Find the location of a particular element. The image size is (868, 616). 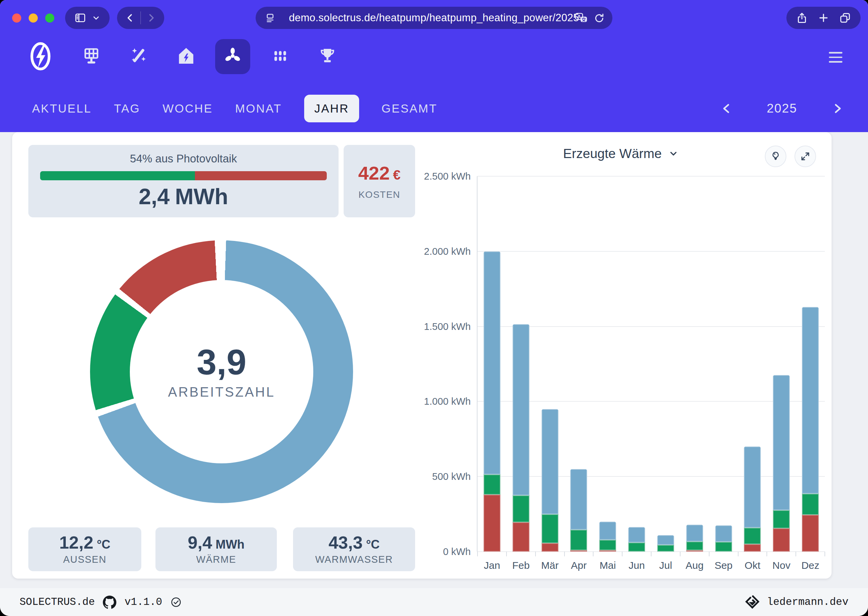

cop-label: ARBEITSZAHL is located at coordinates (221, 392).